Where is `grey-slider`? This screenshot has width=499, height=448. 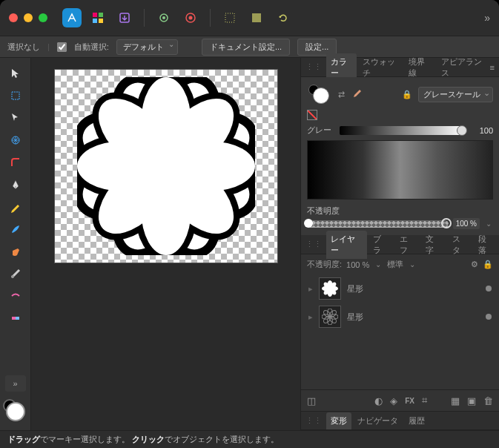
grey-slider is located at coordinates (402, 131).